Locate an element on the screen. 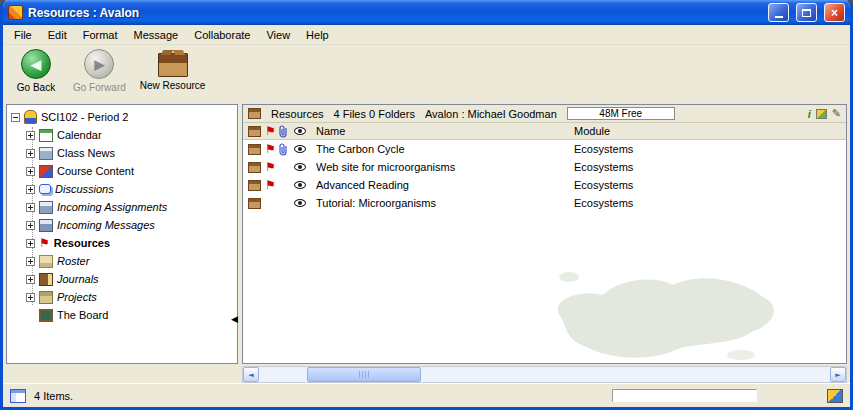  maximize-button is located at coordinates (806, 12).